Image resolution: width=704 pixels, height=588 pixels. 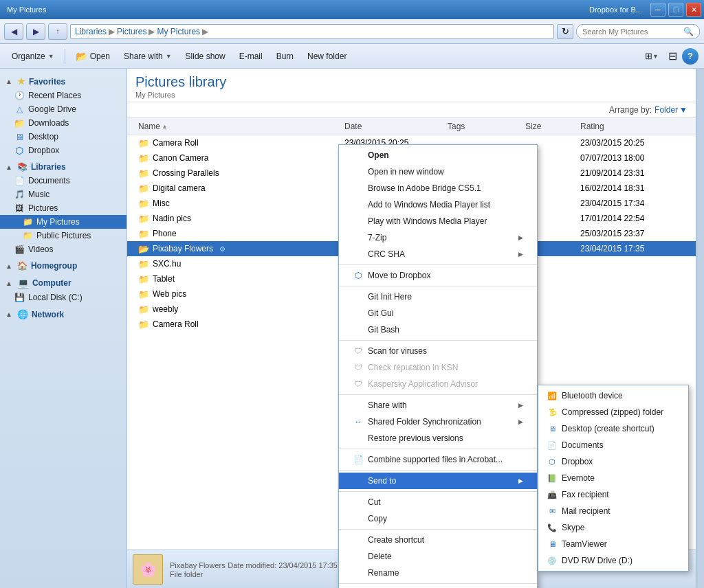 What do you see at coordinates (613, 544) in the screenshot?
I see `submenu-item: 🖥 TeamViewer` at bounding box center [613, 544].